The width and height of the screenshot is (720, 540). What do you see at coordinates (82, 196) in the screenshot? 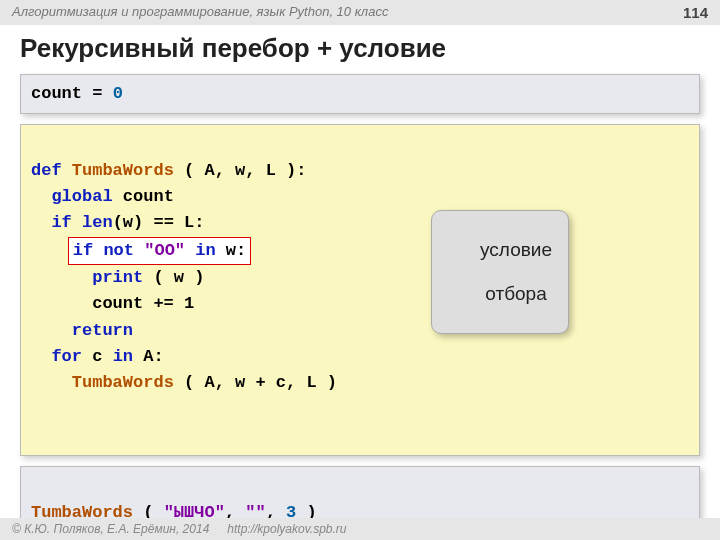
I see `keyword: global` at bounding box center [82, 196].